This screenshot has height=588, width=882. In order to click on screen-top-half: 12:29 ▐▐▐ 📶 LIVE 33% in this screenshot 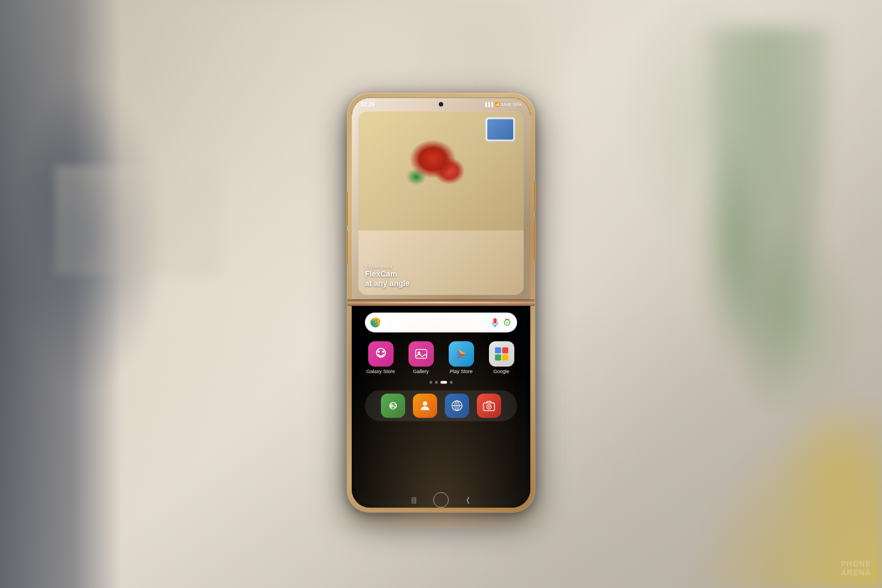, I will do `click(441, 198)`.